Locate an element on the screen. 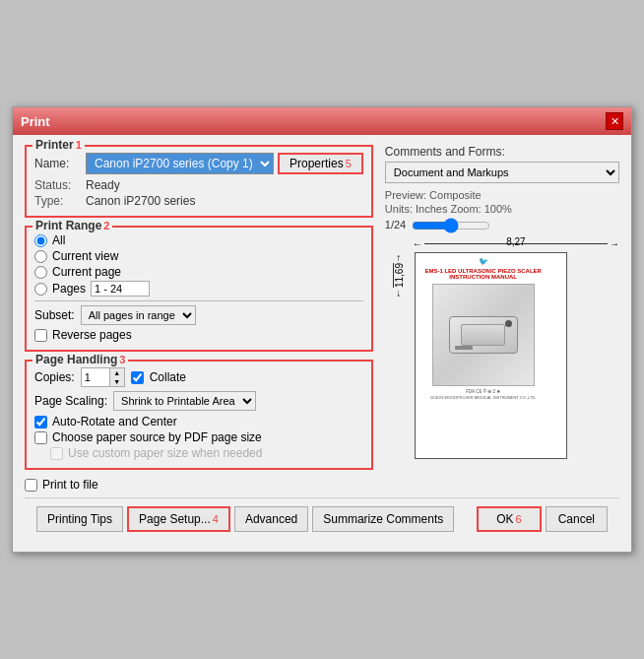 The height and width of the screenshot is (659, 644). custom-paper-label: Use custom paper size when needed is located at coordinates (165, 453).